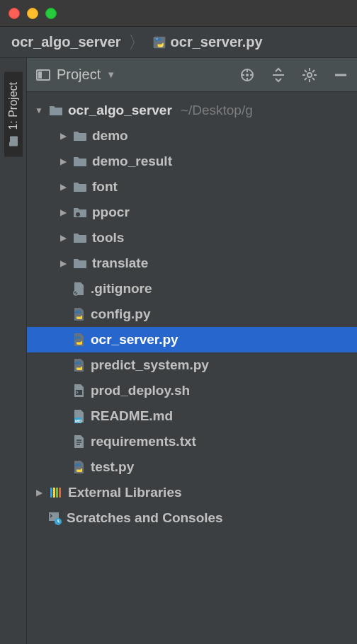  I want to click on svg-text: MD, so click(79, 421).